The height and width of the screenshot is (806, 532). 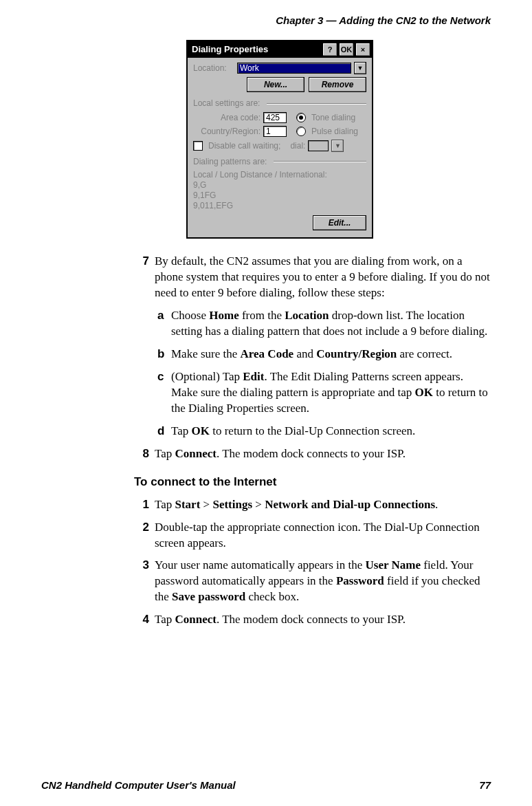 I want to click on area-code-label: Area code:, so click(x=227, y=118).